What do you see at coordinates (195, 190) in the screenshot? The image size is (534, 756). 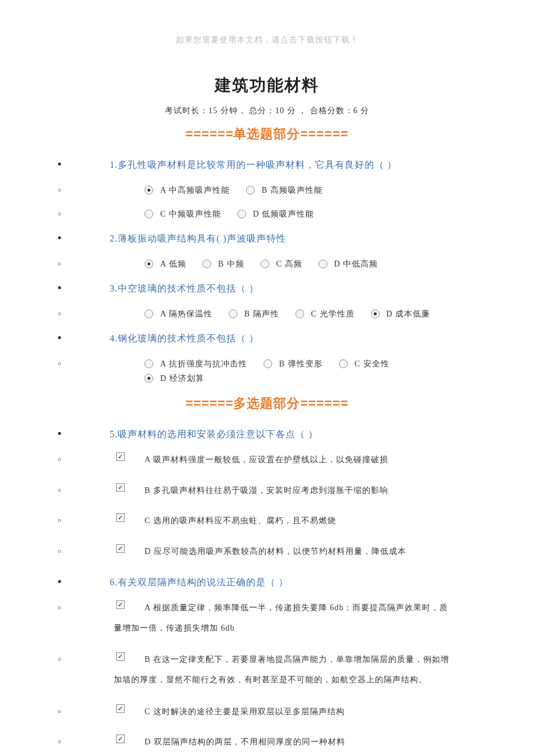 I see `option-label: A 中高频吸声性能` at bounding box center [195, 190].